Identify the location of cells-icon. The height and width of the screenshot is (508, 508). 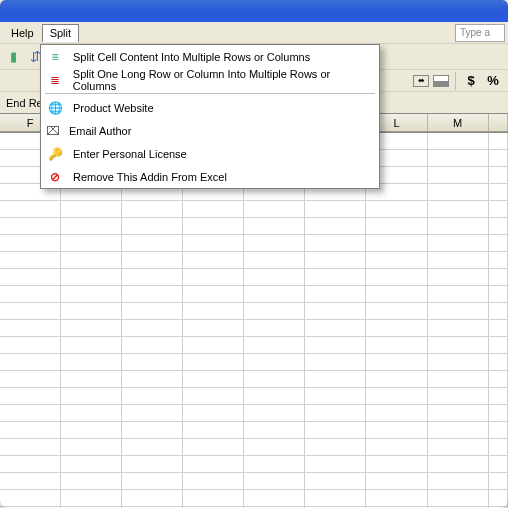
(441, 81).